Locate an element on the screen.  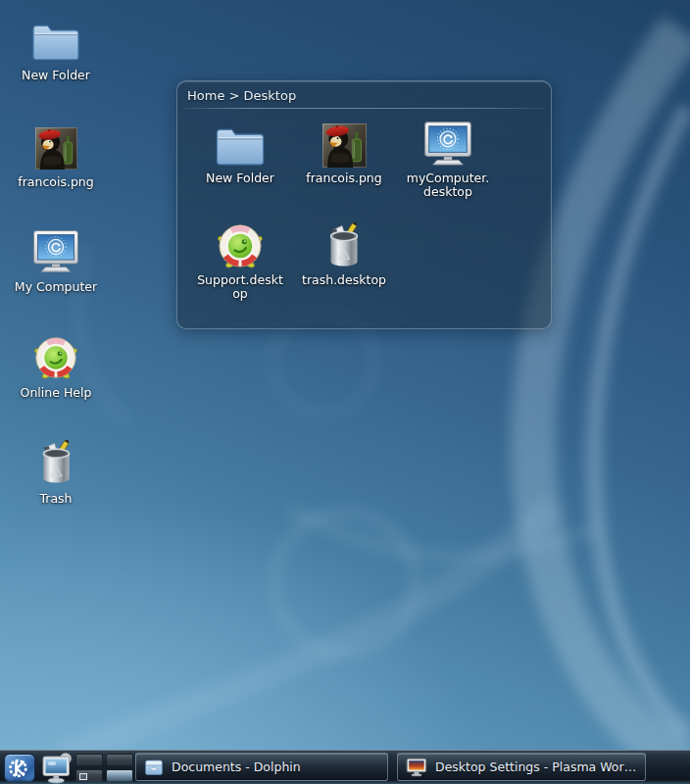
desktop-icon-online-help: Online Help is located at coordinates (56, 367).